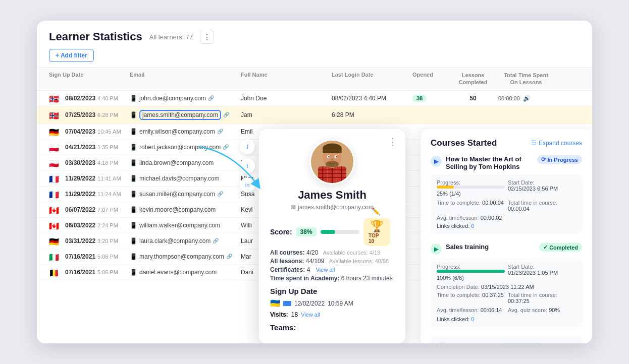 The width and height of the screenshot is (629, 364). Describe the element at coordinates (521, 343) in the screenshot. I see `questionnaire-status: ✓ Completed` at that location.